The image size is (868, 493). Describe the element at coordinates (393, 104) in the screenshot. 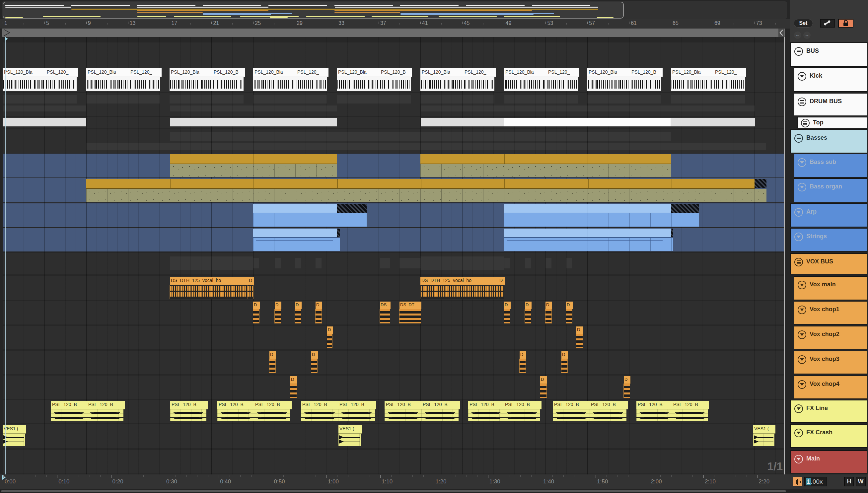

I see `track-lane-drum-bus` at that location.